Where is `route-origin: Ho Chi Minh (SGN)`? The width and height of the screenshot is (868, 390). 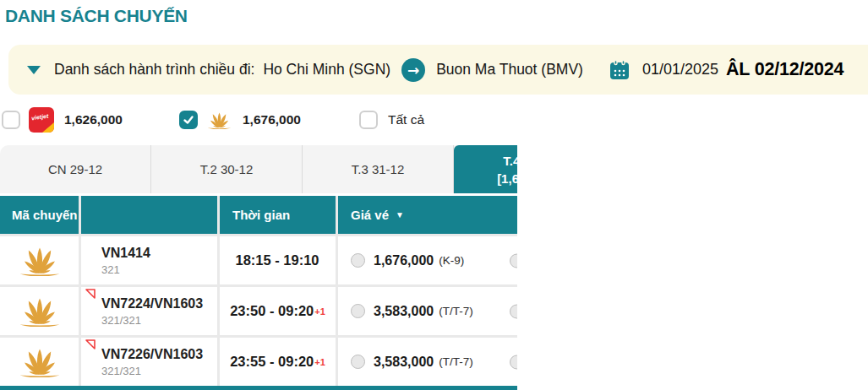
route-origin: Ho Chi Minh (SGN) is located at coordinates (326, 69).